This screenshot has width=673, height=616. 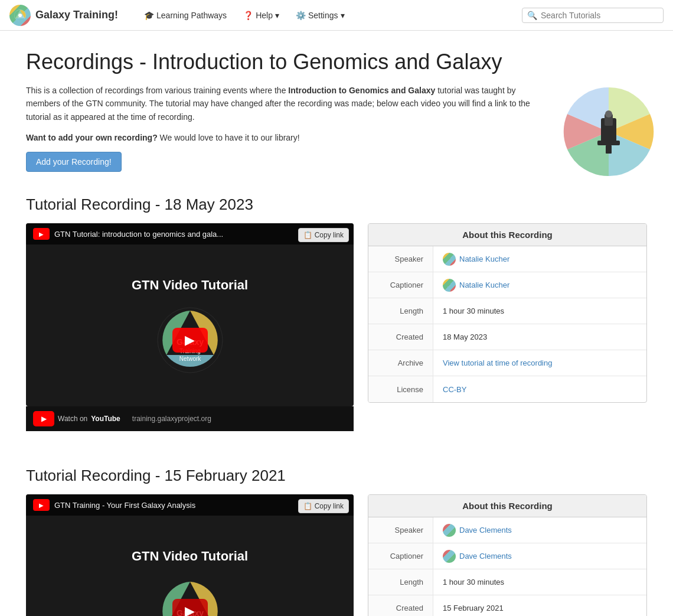 I want to click on video-title-text-2: GTN Training - Your First Galaxy Analysi…, so click(x=125, y=506).